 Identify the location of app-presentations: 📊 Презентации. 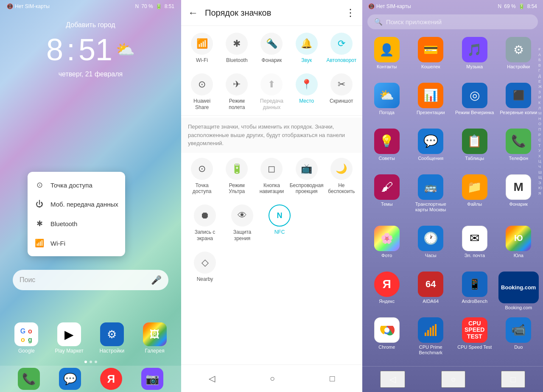
(431, 102).